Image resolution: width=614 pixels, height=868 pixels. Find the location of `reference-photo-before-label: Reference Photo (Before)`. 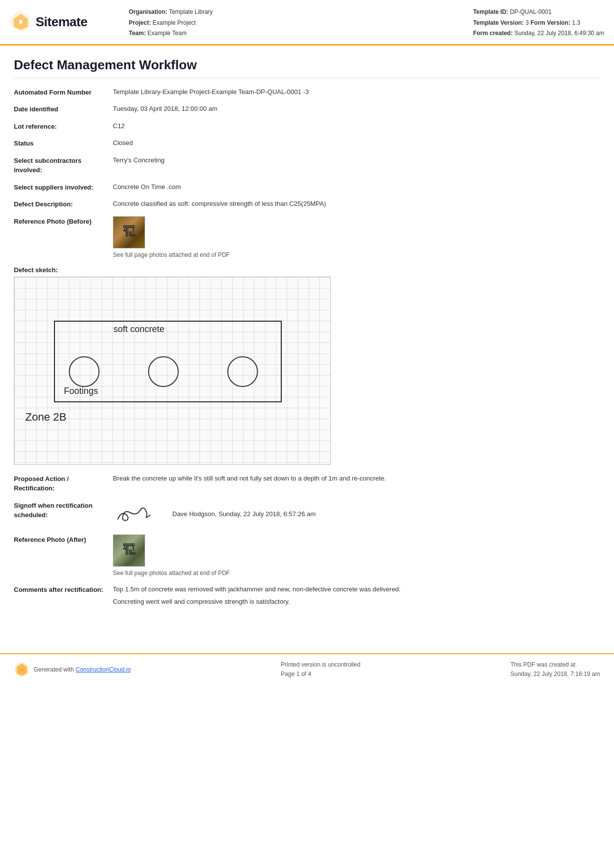

reference-photo-before-label: Reference Photo (Before) is located at coordinates (63, 222).